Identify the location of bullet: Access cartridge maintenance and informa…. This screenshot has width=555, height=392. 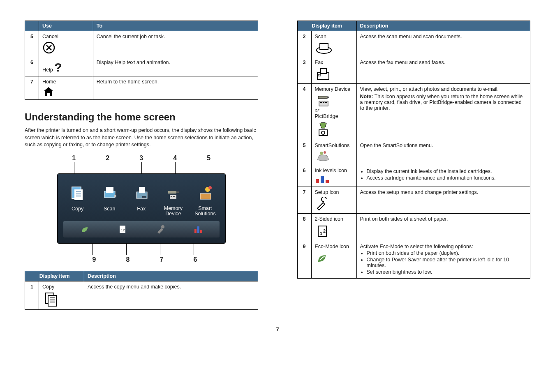
(447, 178).